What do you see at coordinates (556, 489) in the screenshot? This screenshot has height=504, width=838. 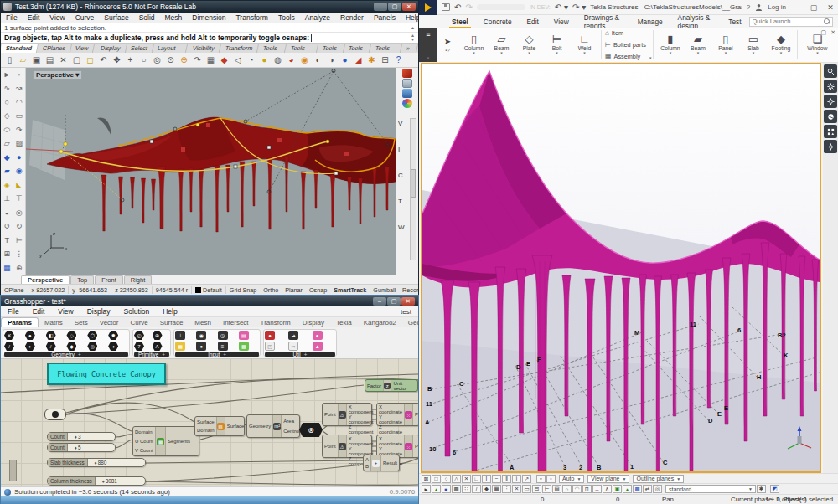 I see `select-plane-icon: ▤` at bounding box center [556, 489].